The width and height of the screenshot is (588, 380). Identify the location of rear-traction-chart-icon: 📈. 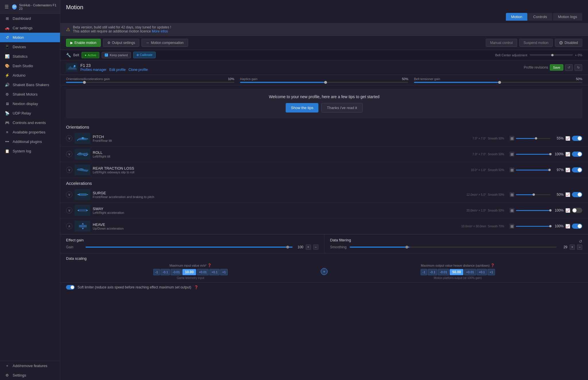
(568, 170).